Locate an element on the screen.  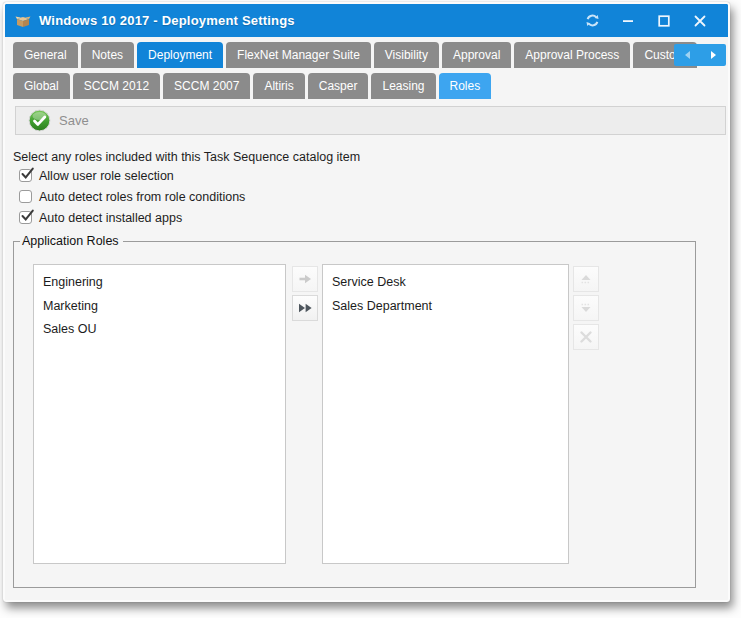
double-arrow-right-icon is located at coordinates (305, 308).